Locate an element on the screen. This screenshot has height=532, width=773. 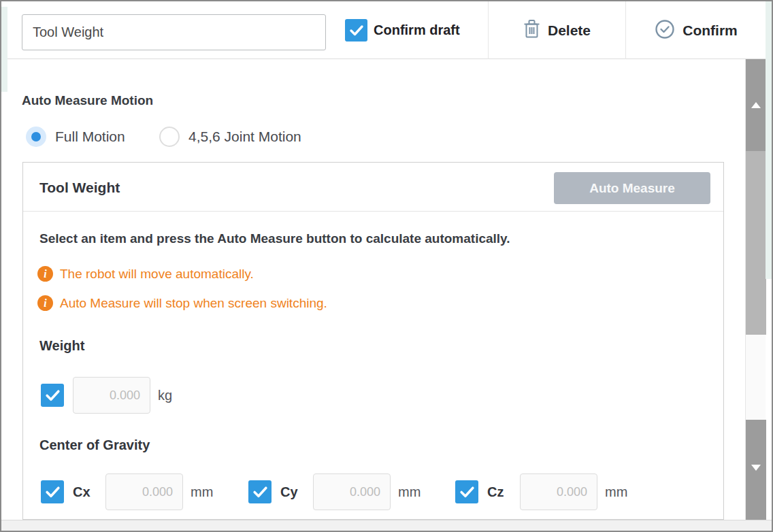
warning-text: The robot will move automatically. is located at coordinates (157, 274).